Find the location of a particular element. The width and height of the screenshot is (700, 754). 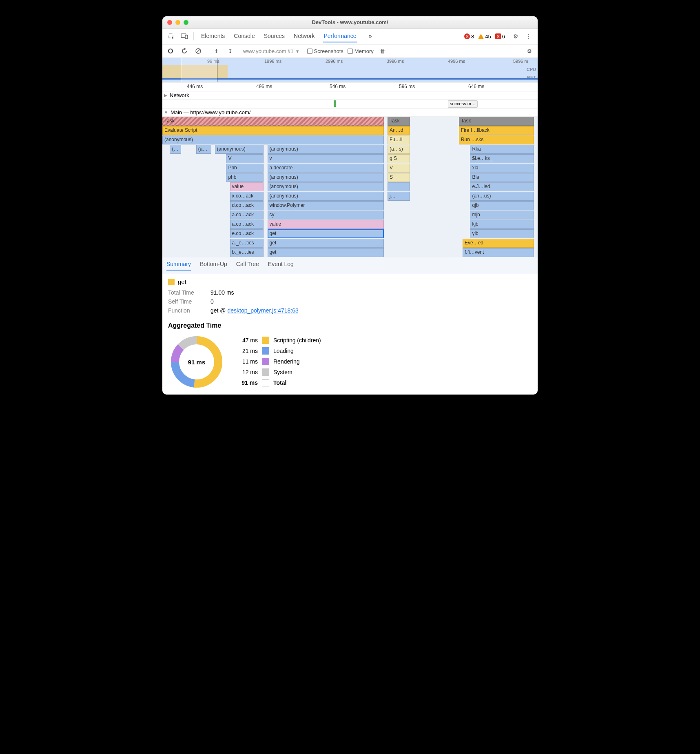

flame-bar is located at coordinates (399, 187).